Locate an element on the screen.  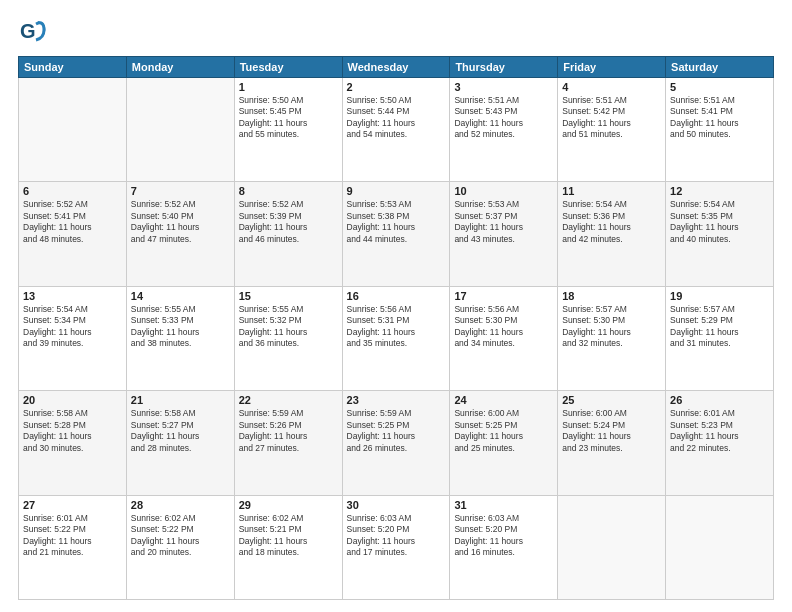
day-info: Sunrise: 5:58 AM Sunset: 5:27 PM Dayligh… is located at coordinates (180, 431).